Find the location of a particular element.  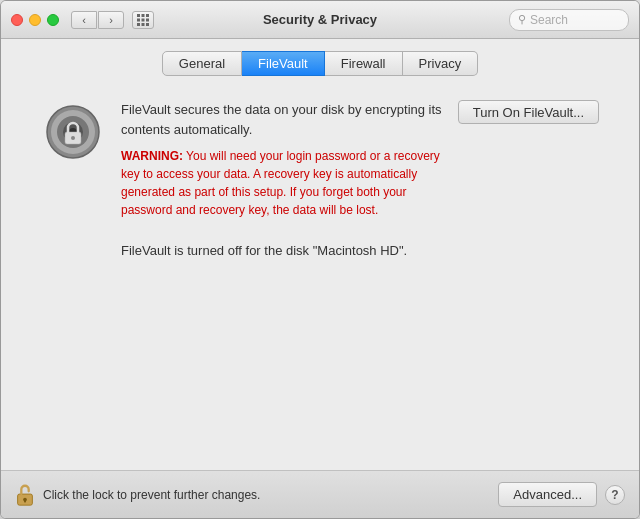

search-bar: ⚲ Search is located at coordinates (569, 20).